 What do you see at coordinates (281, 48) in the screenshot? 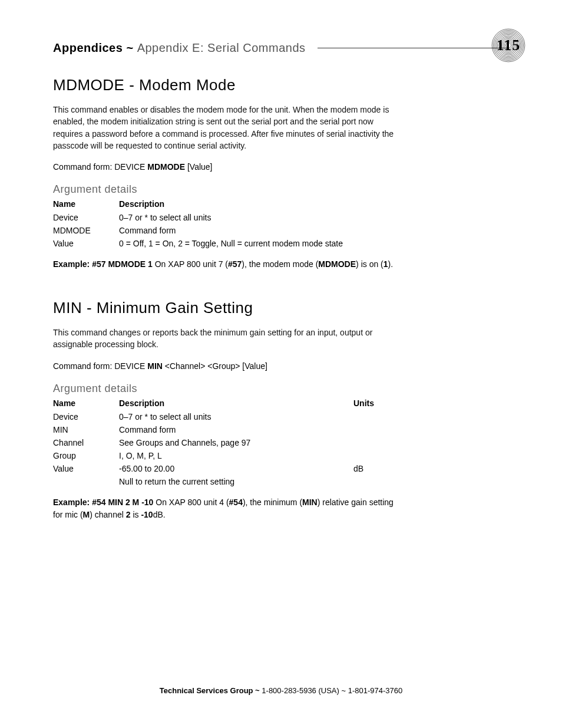
I see `page-header: Appendices ~ Appendix E: Serial Commands` at bounding box center [281, 48].